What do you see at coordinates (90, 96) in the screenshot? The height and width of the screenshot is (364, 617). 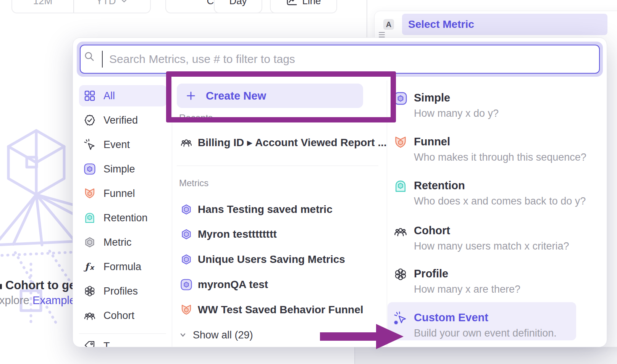 I see `grid-icon` at bounding box center [90, 96].